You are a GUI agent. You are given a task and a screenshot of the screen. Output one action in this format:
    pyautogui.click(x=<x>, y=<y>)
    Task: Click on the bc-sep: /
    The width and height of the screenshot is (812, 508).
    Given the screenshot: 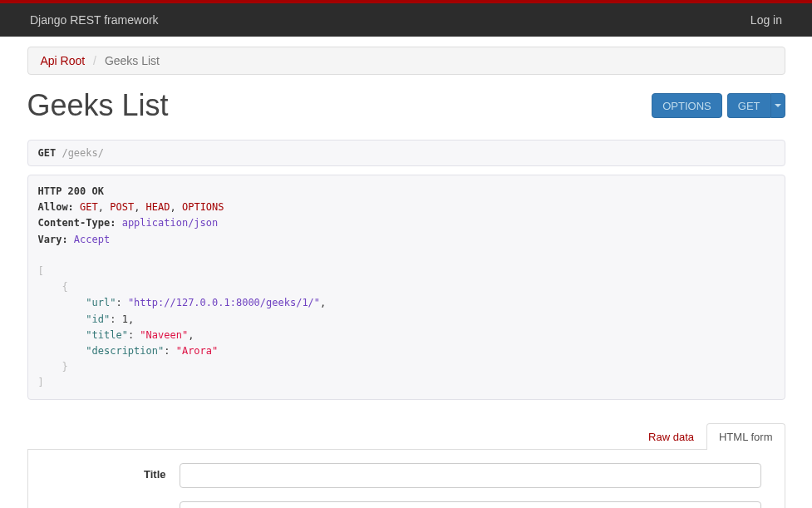 What is the action you would take?
    pyautogui.click(x=95, y=61)
    